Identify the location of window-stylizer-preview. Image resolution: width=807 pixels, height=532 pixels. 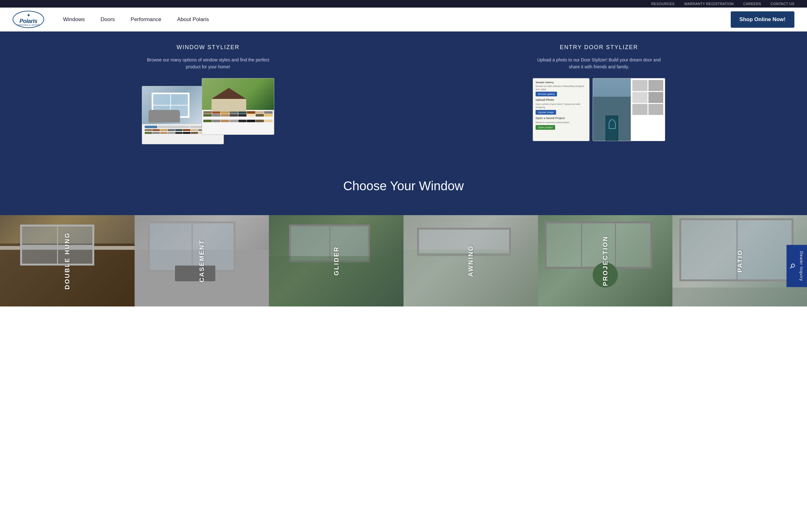
(208, 111).